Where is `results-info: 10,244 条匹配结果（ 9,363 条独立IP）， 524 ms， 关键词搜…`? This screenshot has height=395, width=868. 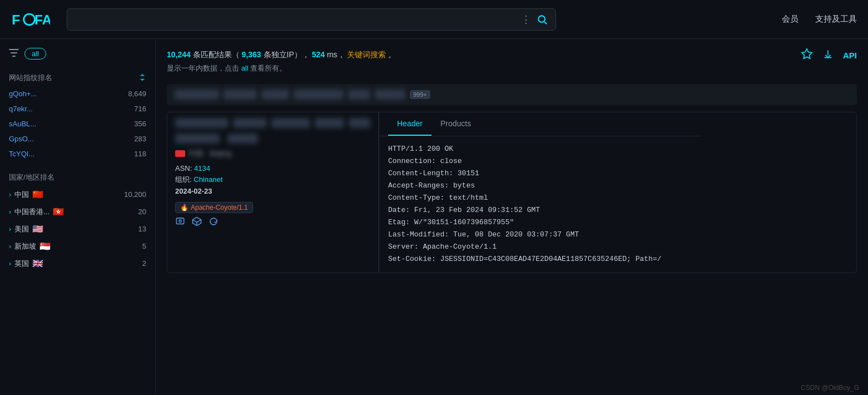 results-info: 10,244 条匹配结果（ 9,363 条独立IP）， 524 ms， 关键词搜… is located at coordinates (281, 61).